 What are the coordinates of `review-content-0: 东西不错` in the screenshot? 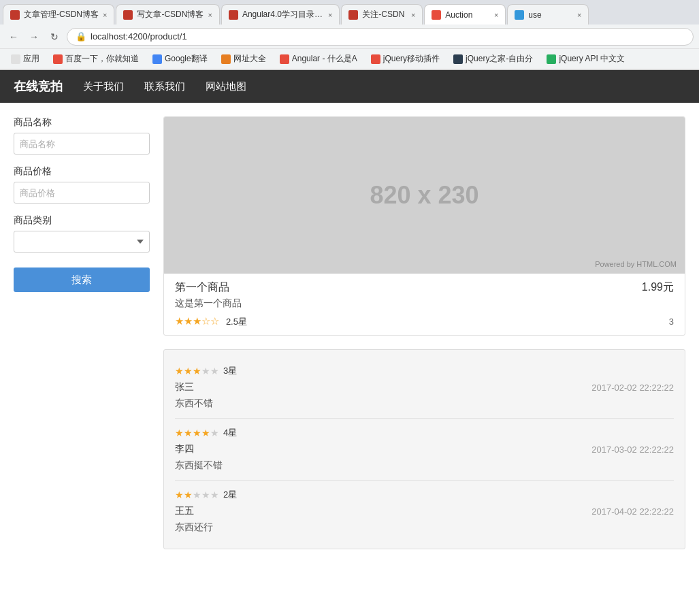 It's located at (425, 404).